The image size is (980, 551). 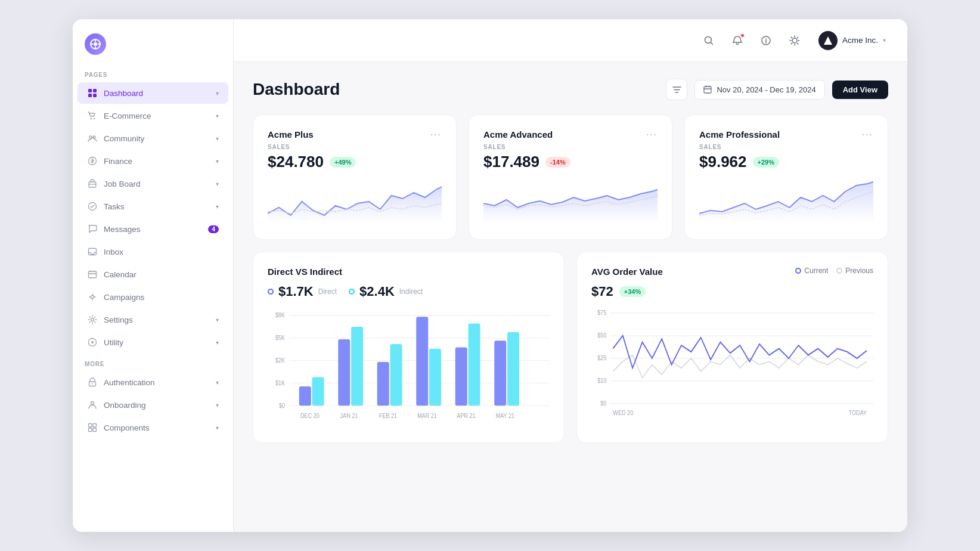 I want to click on card-value: $17.489, so click(x=511, y=162).